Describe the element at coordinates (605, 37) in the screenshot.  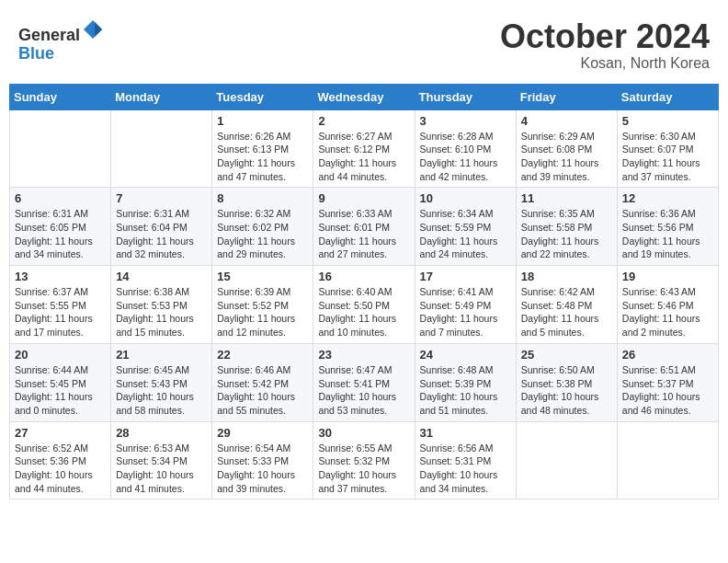
I see `month-title: October 2024` at that location.